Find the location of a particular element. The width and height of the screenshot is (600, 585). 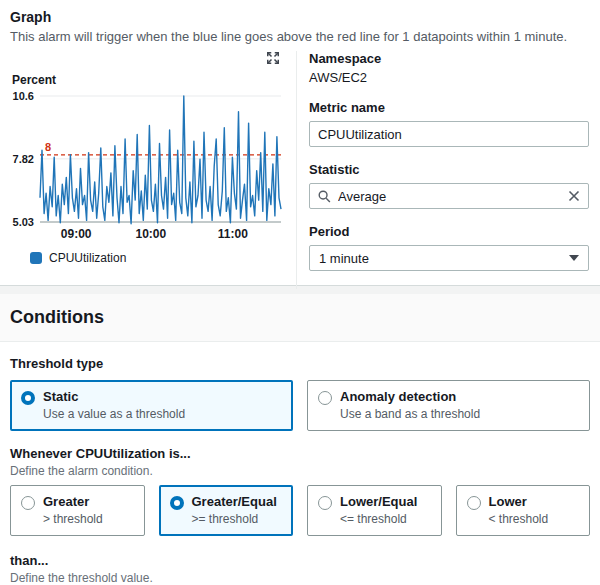

period-label: Period is located at coordinates (449, 232).